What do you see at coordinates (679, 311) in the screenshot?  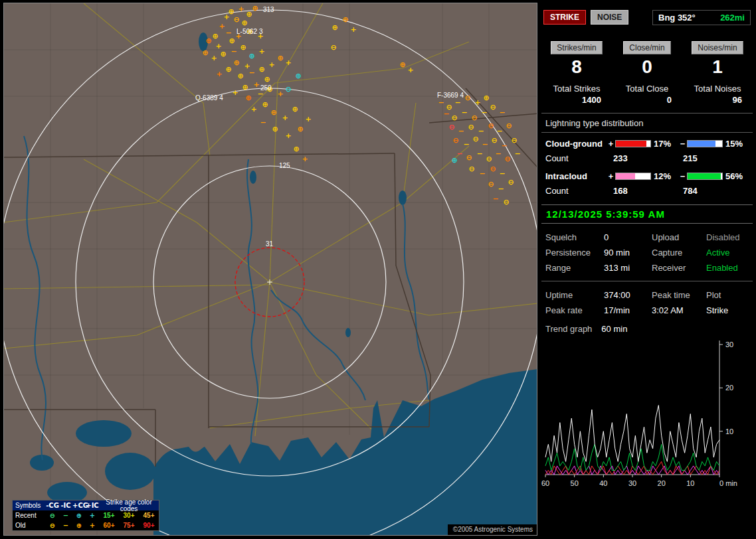 I see `peak-time-value: 3:02 AM` at bounding box center [679, 311].